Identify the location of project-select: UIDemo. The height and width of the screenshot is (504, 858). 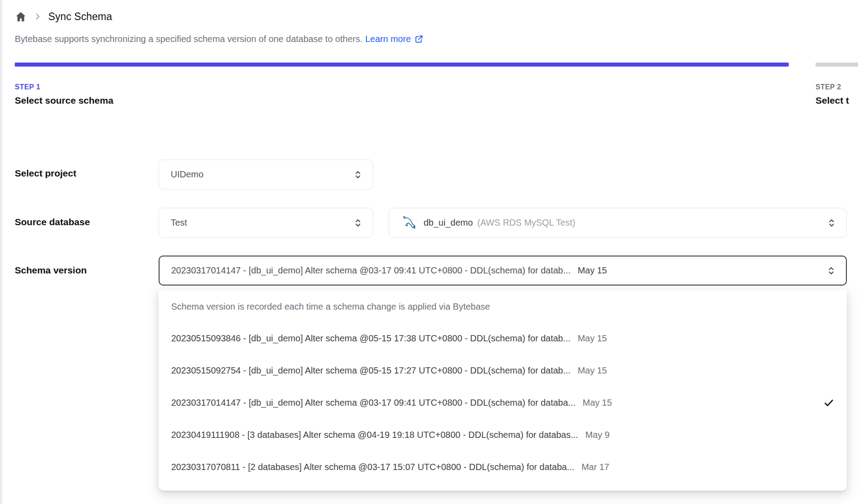
(266, 174).